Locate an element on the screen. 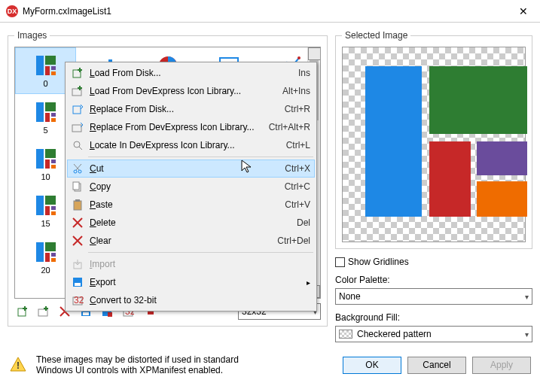 This screenshot has height=392, width=540. bg-fill-combo: Checkered pattern ▾ is located at coordinates (434, 334).